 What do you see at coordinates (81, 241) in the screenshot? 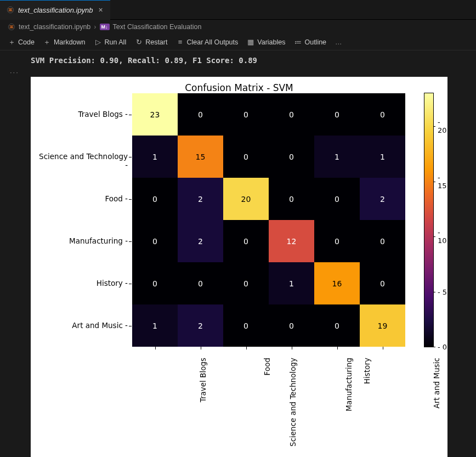
I see `y-axis-label: Manufacturing -` at bounding box center [81, 241].